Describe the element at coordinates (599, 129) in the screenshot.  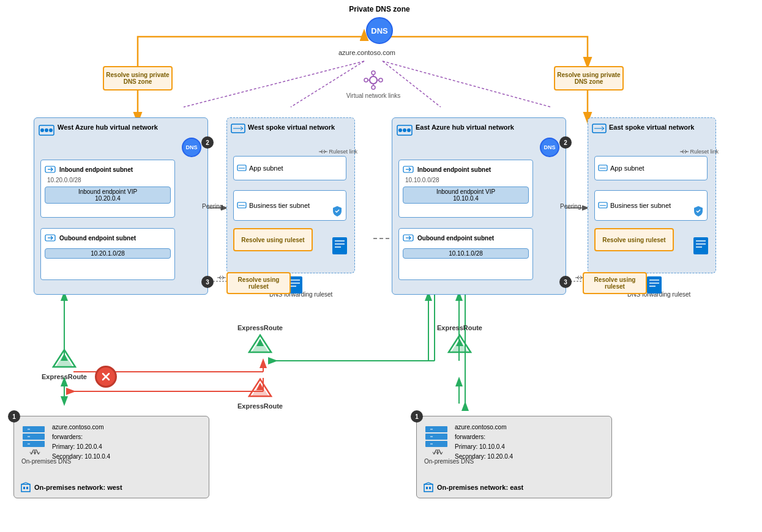
I see `east-spoke-icon` at that location.